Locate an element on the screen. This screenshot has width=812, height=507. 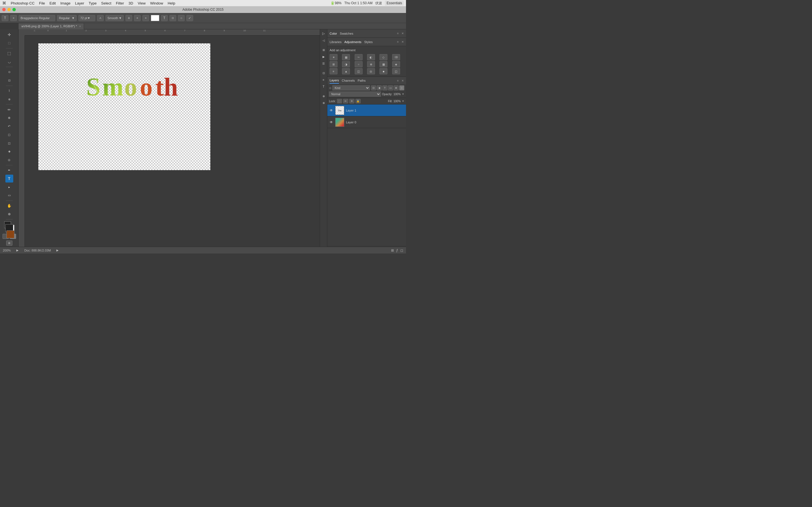
antialiasing-dropdown: Smooth ▼ is located at coordinates (115, 18).